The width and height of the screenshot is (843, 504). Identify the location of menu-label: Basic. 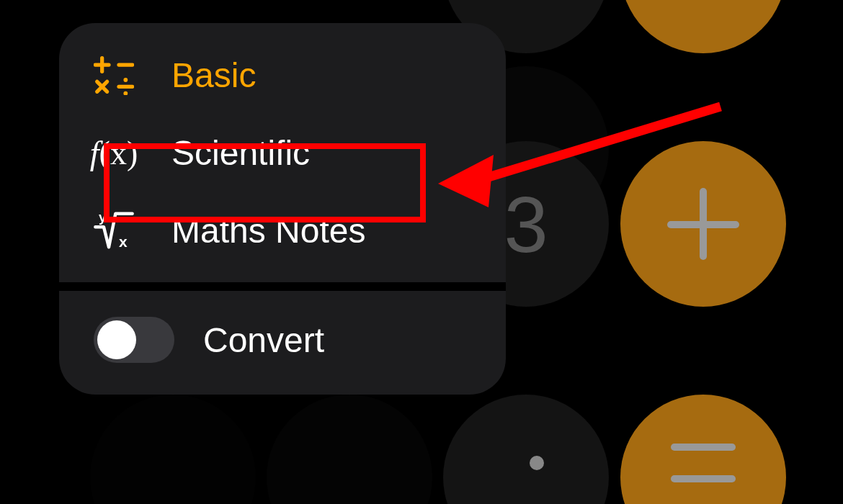
(213, 75).